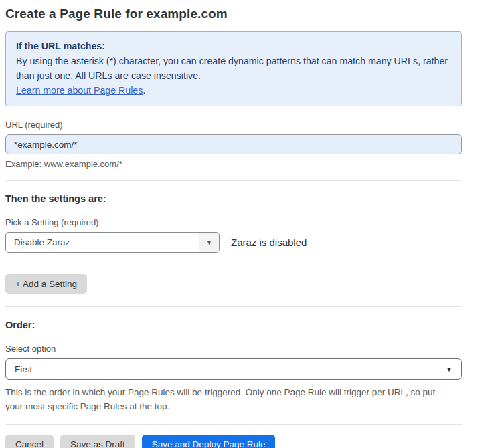 Image resolution: width=502 pixels, height=448 pixels. Describe the element at coordinates (234, 144) in the screenshot. I see `url-input` at that location.